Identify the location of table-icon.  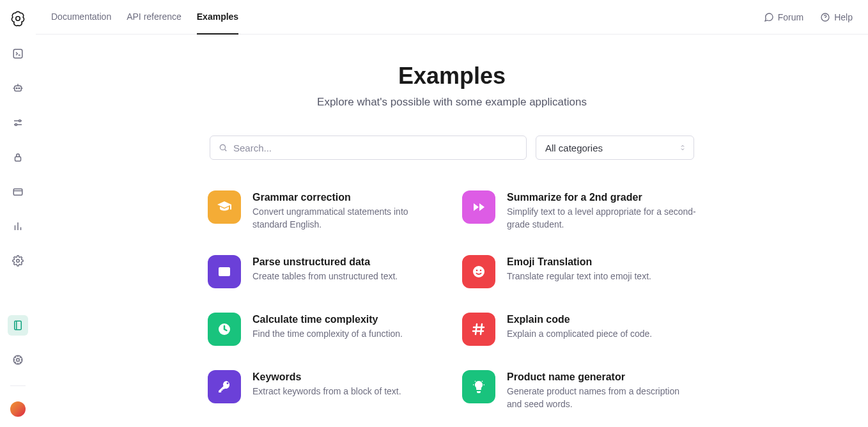
(224, 272).